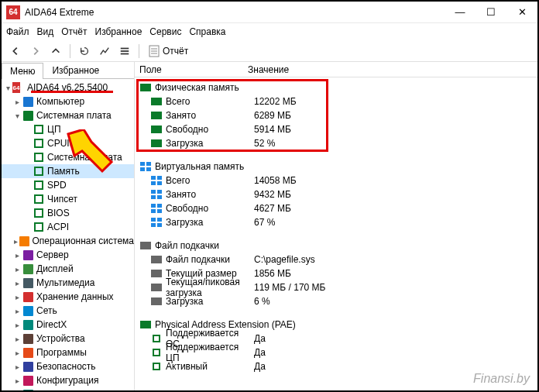 The height and width of the screenshot is (392, 539). Describe the element at coordinates (68, 115) in the screenshot. I see `tree-node: ▾Системная плата` at that location.